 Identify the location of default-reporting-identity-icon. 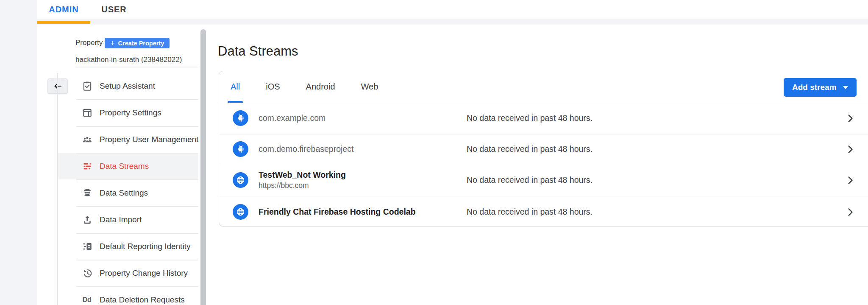
(87, 246).